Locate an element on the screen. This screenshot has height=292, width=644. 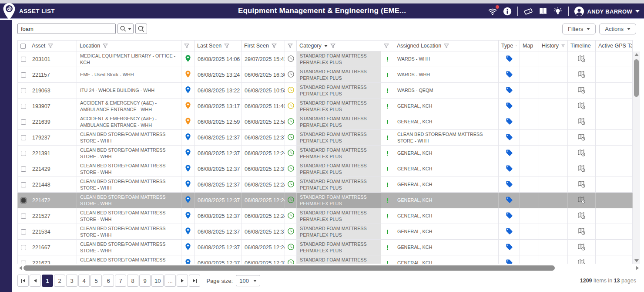
first-page-button is located at coordinates (23, 281).